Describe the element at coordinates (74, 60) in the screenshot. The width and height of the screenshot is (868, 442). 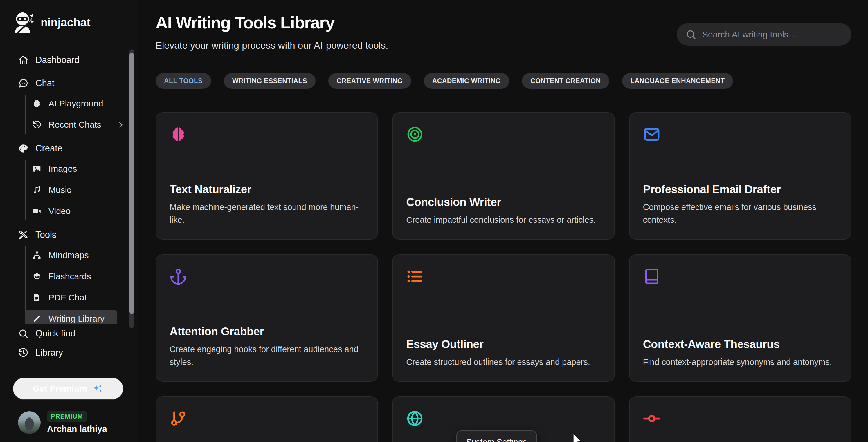
I see `sidebar-group: Dashboard` at that location.